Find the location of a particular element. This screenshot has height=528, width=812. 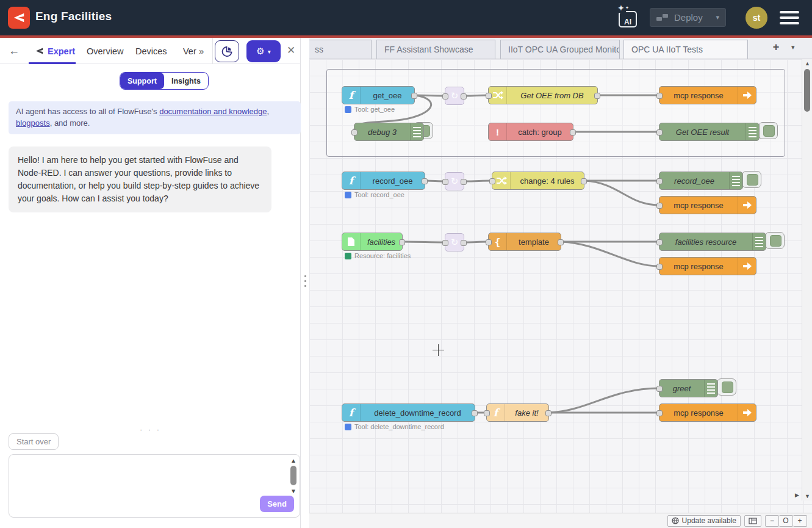

zoom-in-button: + is located at coordinates (800, 521).